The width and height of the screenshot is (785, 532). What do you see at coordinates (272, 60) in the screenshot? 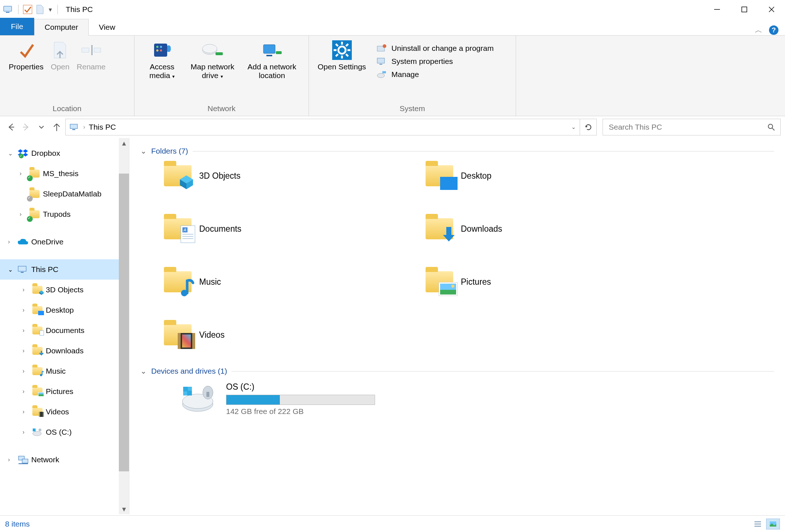
I see `add-location-button: Add a network location` at bounding box center [272, 60].